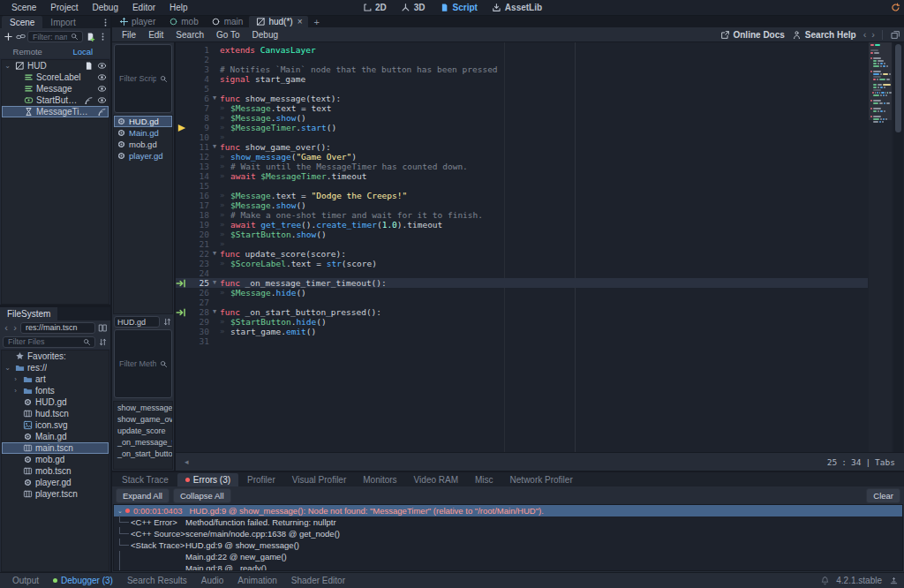 The image size is (904, 588). Describe the element at coordinates (208, 480) in the screenshot. I see `debugger-tab-errors-3: Errors (3)` at that location.